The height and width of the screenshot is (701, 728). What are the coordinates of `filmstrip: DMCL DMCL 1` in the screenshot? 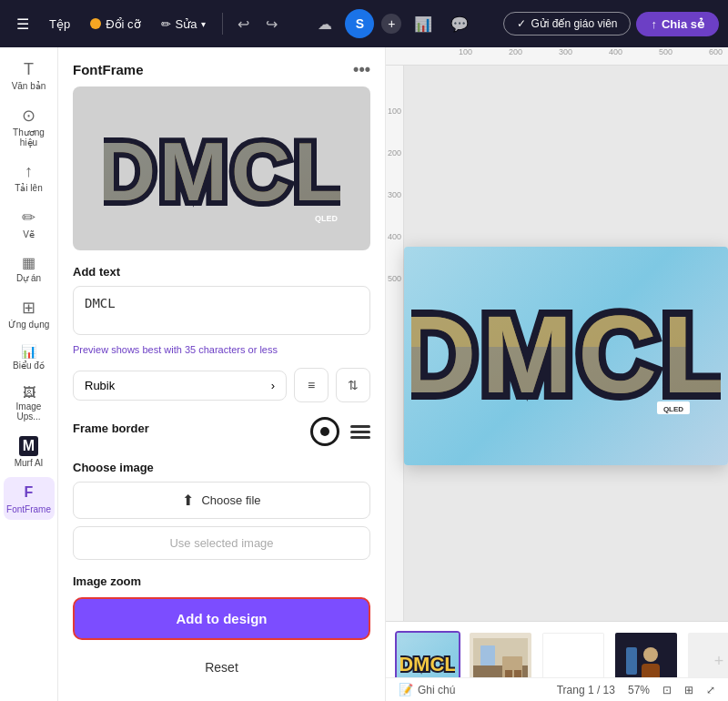 It's located at (557, 661).